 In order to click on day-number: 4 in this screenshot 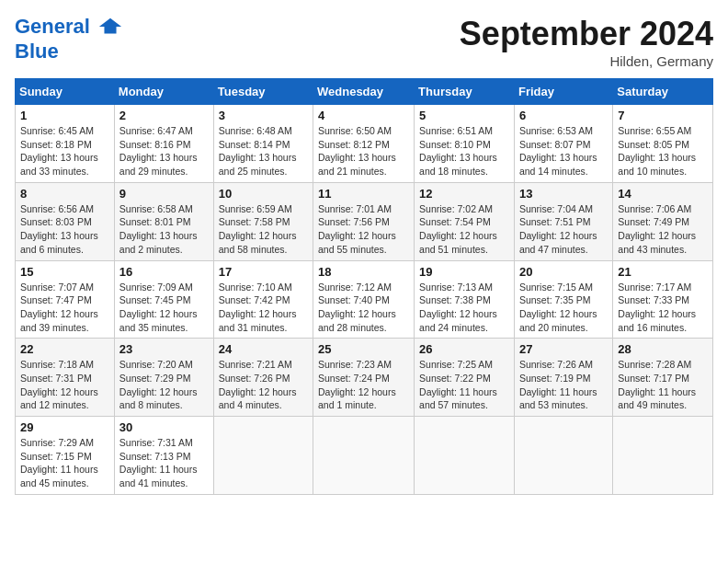, I will do `click(364, 116)`.